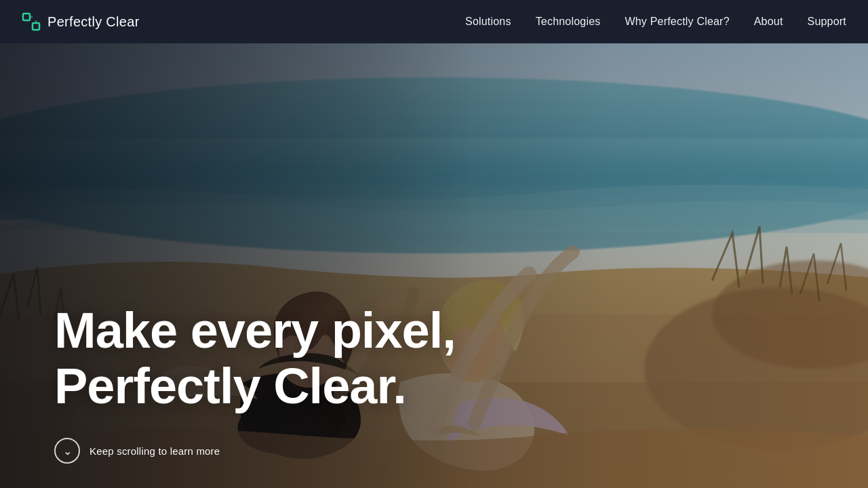 This screenshot has height=488, width=868. Describe the element at coordinates (827, 22) in the screenshot. I see `nav-support: Support` at that location.